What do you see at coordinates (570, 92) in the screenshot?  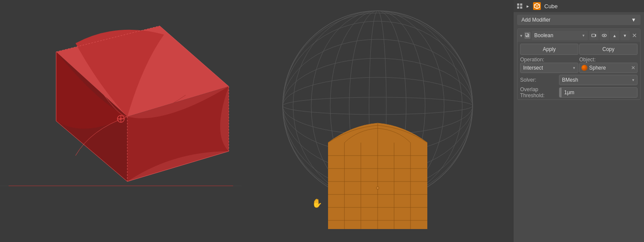 I see `threshold-value: 1μm` at bounding box center [570, 92].